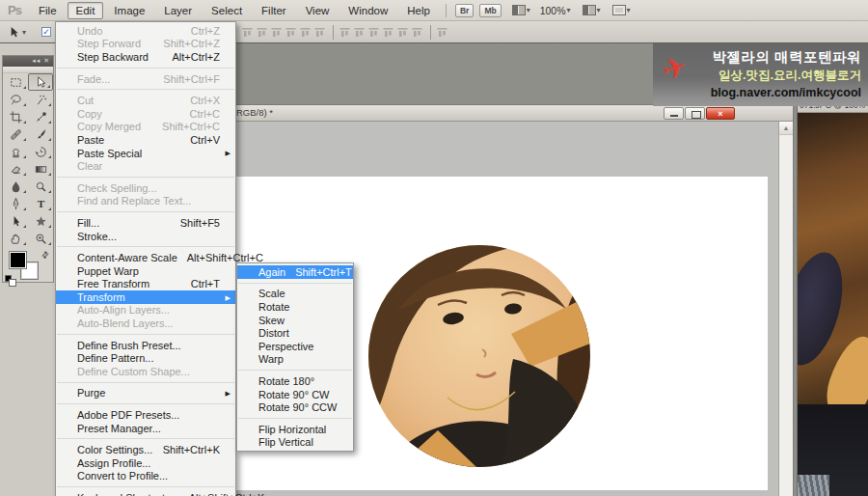 The width and height of the screenshot is (868, 496). I want to click on tool-blur, so click(15, 186).